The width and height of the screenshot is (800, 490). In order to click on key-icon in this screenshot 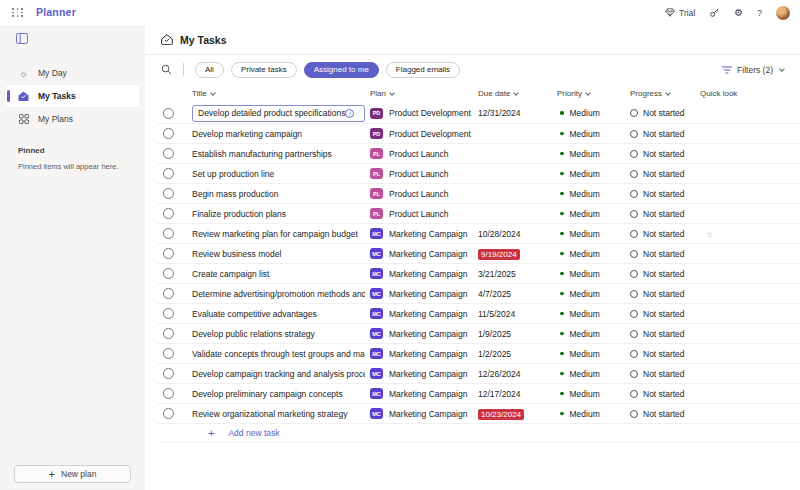, I will do `click(714, 12)`.